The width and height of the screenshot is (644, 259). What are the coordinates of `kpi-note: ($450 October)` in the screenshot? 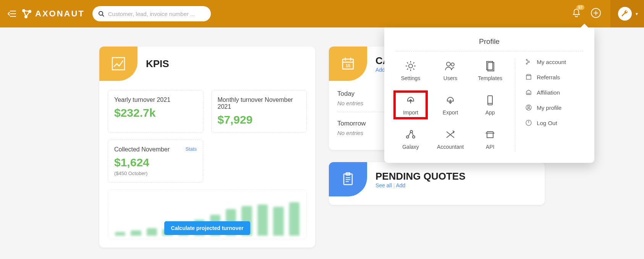 It's located at (155, 173).